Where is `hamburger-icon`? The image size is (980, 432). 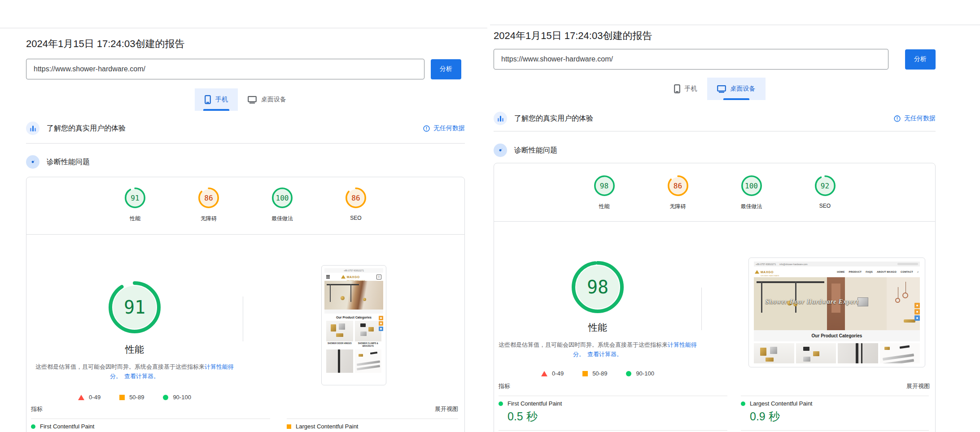
hamburger-icon is located at coordinates (328, 277).